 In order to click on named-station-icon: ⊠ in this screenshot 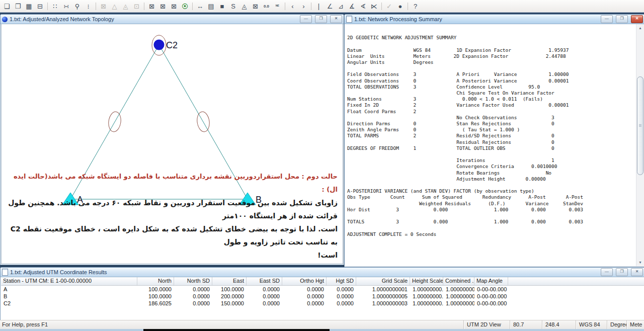, I will do `click(163, 6)`.